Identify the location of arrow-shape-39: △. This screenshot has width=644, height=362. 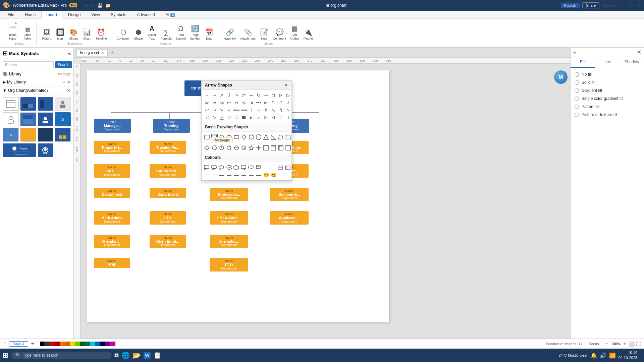
(222, 117).